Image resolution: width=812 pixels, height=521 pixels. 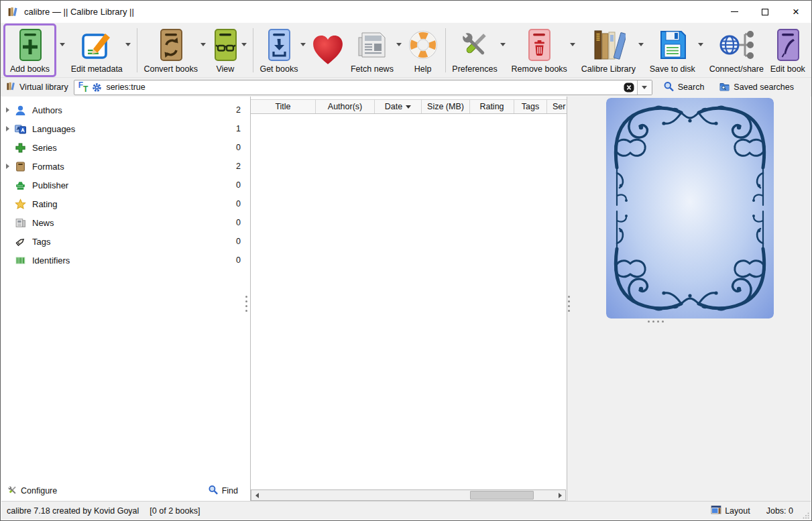 What do you see at coordinates (656, 322) in the screenshot?
I see `cover-splitter-handle` at bounding box center [656, 322].